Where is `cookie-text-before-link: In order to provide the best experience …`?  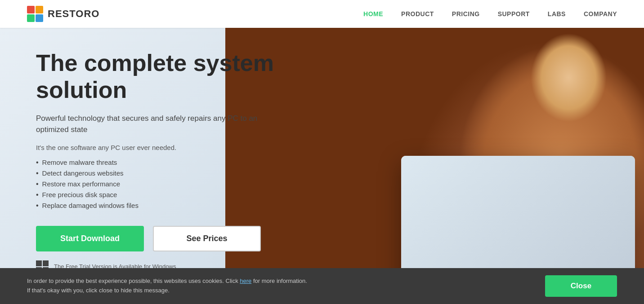 cookie-text-before-link: In order to provide the best experience … is located at coordinates (133, 281).